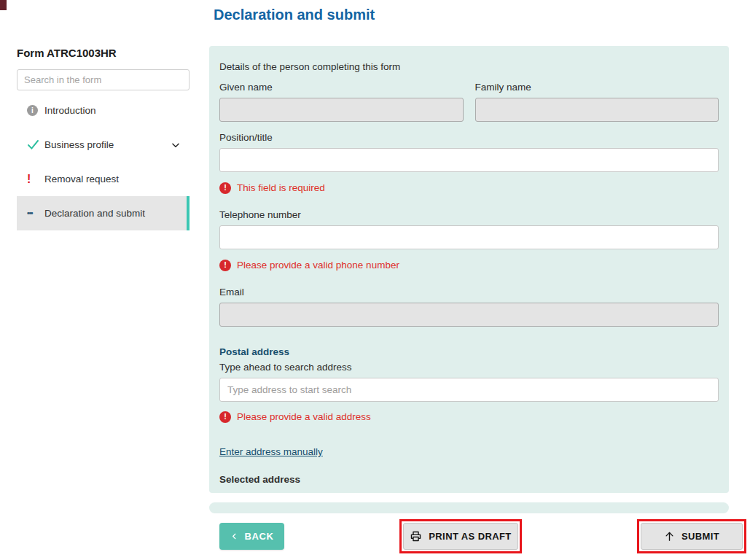 This screenshot has width=750, height=560. I want to click on address-error: ! Please provide a valid address, so click(469, 417).